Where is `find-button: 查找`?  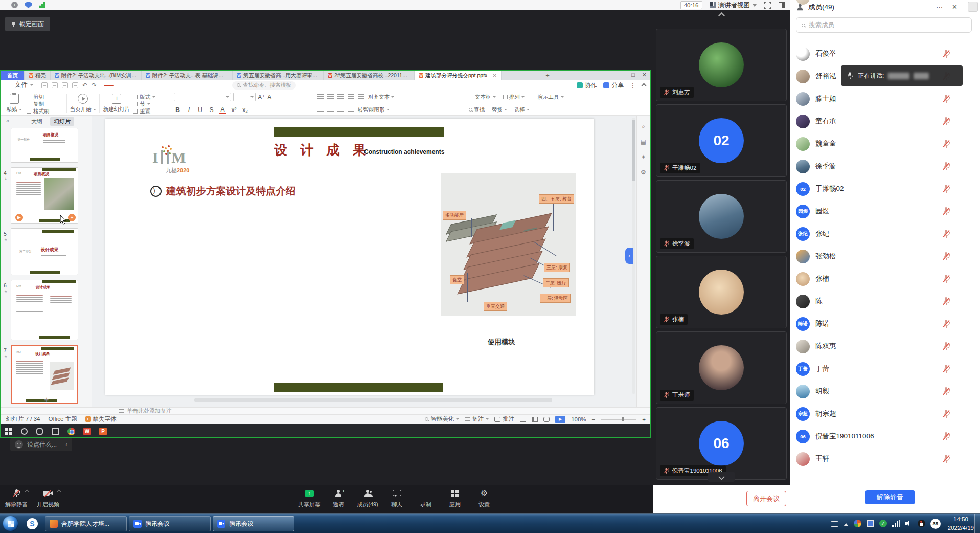 find-button: 查找 is located at coordinates (476, 110).